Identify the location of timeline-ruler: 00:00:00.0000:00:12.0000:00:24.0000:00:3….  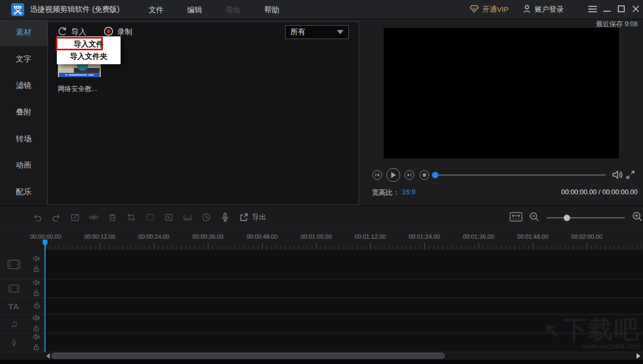
(322, 240).